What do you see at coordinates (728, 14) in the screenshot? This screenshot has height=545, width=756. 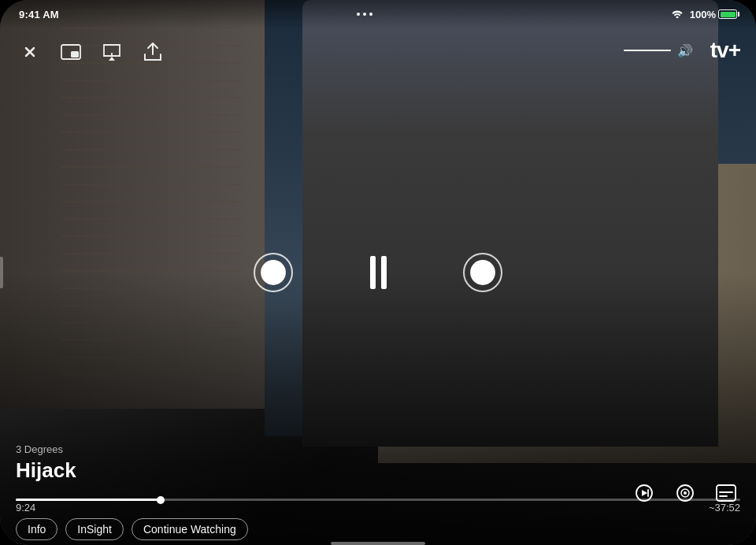 I see `battery-fill` at bounding box center [728, 14].